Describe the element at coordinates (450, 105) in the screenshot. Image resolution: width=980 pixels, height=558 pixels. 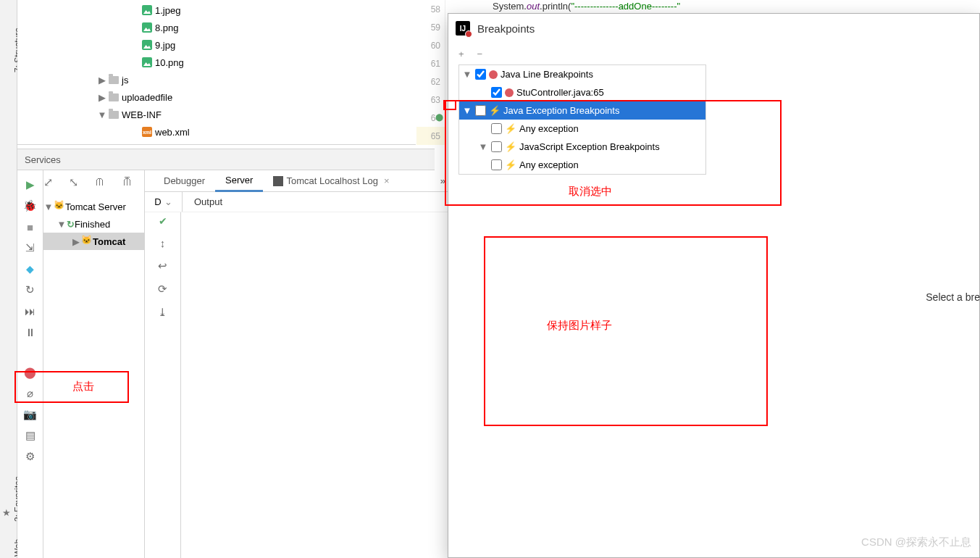
I see `annotation-box` at that location.